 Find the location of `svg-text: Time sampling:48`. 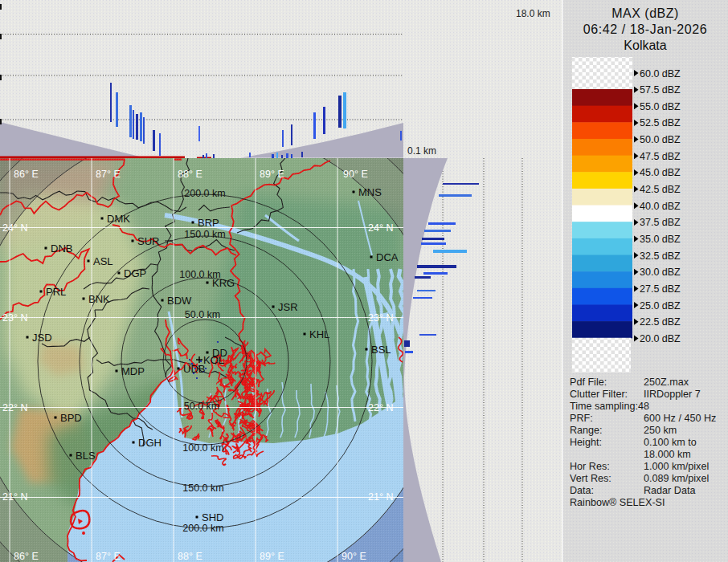

svg-text: Time sampling:48 is located at coordinates (609, 406).